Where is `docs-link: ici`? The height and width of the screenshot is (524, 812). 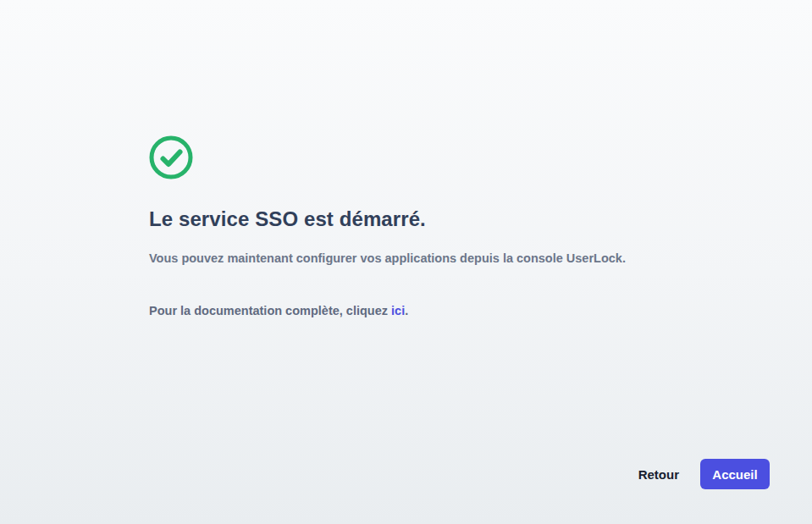 docs-link: ici is located at coordinates (398, 311).